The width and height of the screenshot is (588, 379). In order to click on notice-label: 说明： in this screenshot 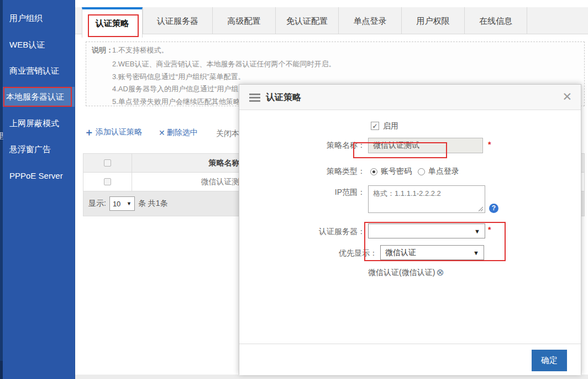, I will do `click(103, 50)`.